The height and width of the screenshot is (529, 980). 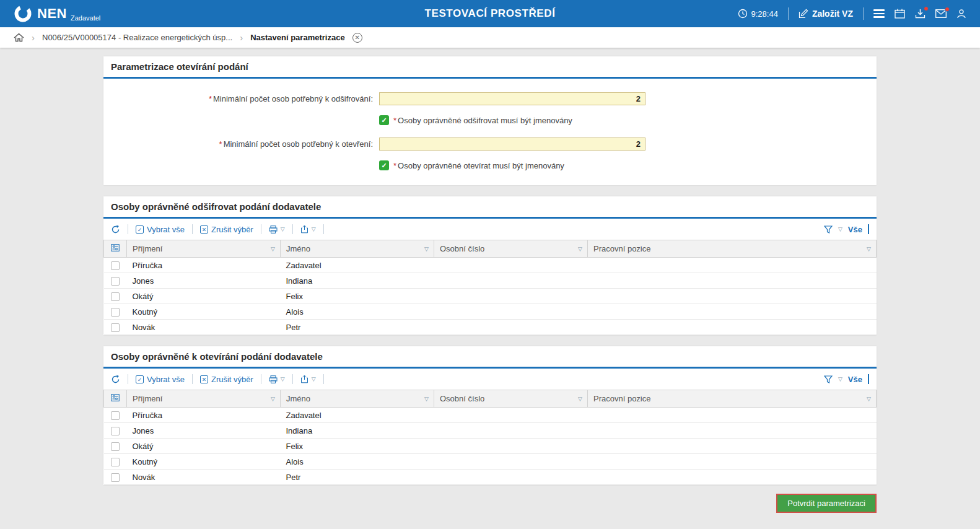 What do you see at coordinates (941, 14) in the screenshot?
I see `messages-button` at bounding box center [941, 14].